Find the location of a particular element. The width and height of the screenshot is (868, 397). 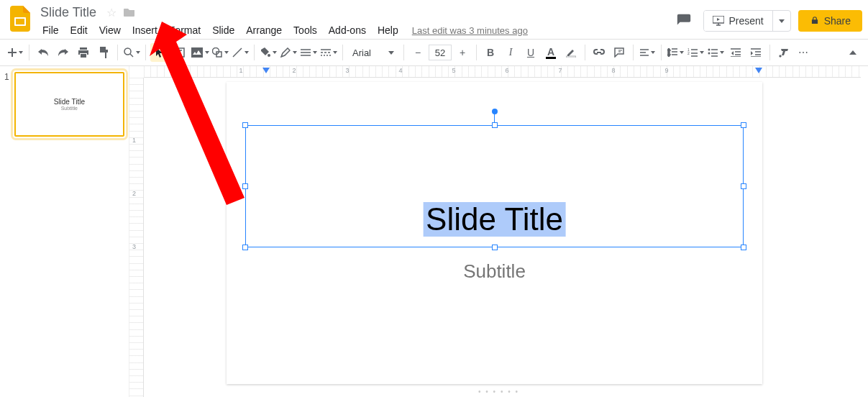

star-icon: ☆ is located at coordinates (111, 13).